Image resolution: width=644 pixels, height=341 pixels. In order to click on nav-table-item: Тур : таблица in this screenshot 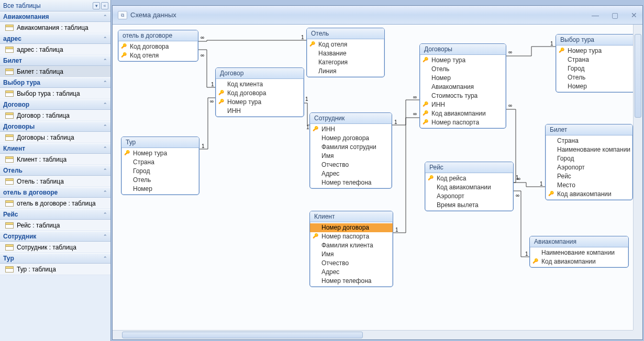, I will do `click(55, 269)`.